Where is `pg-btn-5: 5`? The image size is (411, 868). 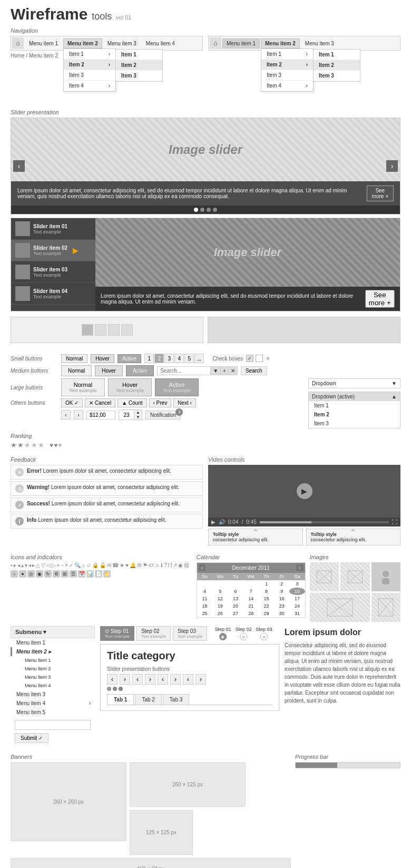
pg-btn-5: 5 is located at coordinates (189, 358).